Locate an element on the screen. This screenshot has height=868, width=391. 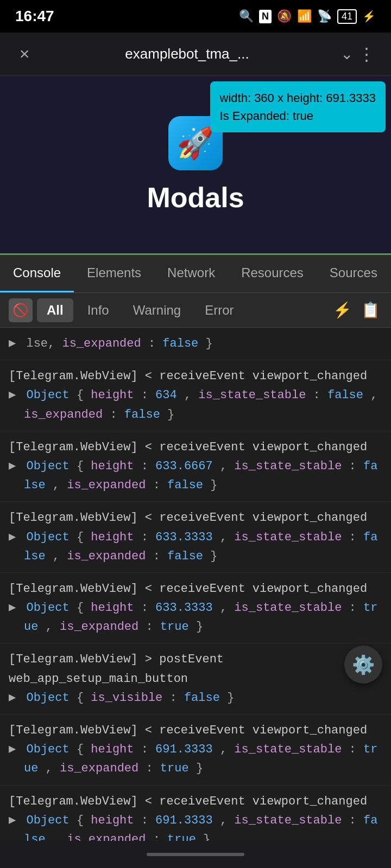
signal-icon: 📡 is located at coordinates (325, 16).